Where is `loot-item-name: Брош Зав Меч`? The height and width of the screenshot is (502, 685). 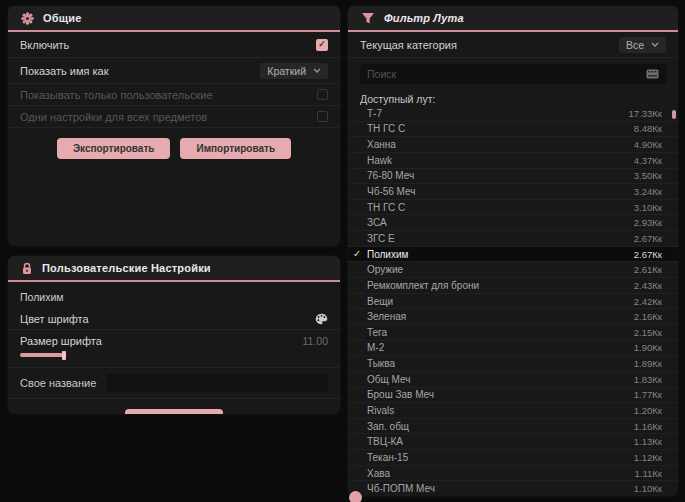
loot-item-name: Брош Зав Меч is located at coordinates (400, 394).